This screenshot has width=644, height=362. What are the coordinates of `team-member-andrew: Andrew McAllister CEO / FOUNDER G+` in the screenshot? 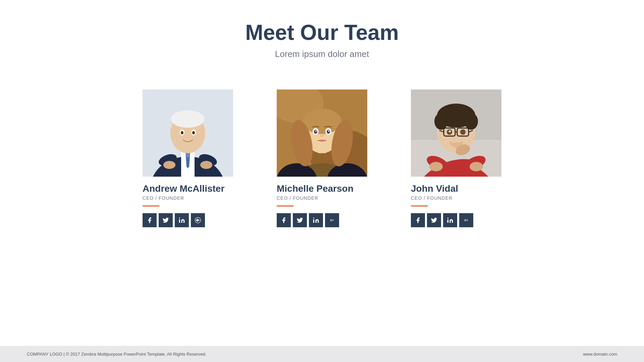 It's located at (188, 158).